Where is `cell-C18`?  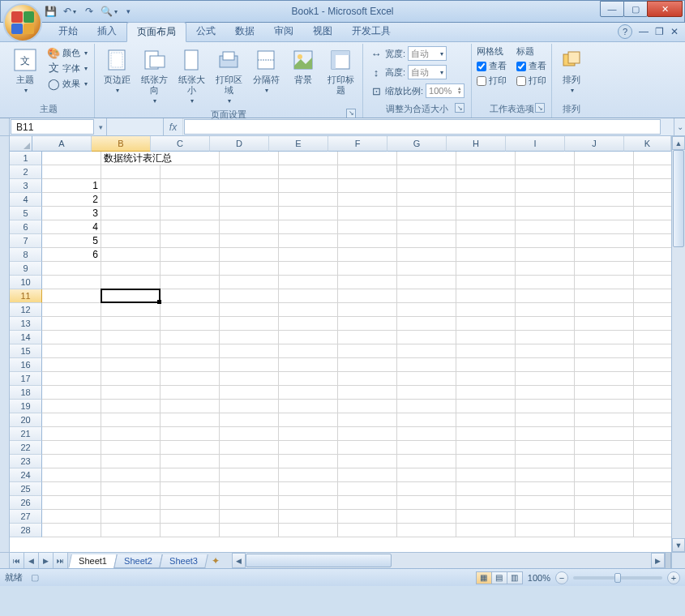 cell-C18 is located at coordinates (190, 392).